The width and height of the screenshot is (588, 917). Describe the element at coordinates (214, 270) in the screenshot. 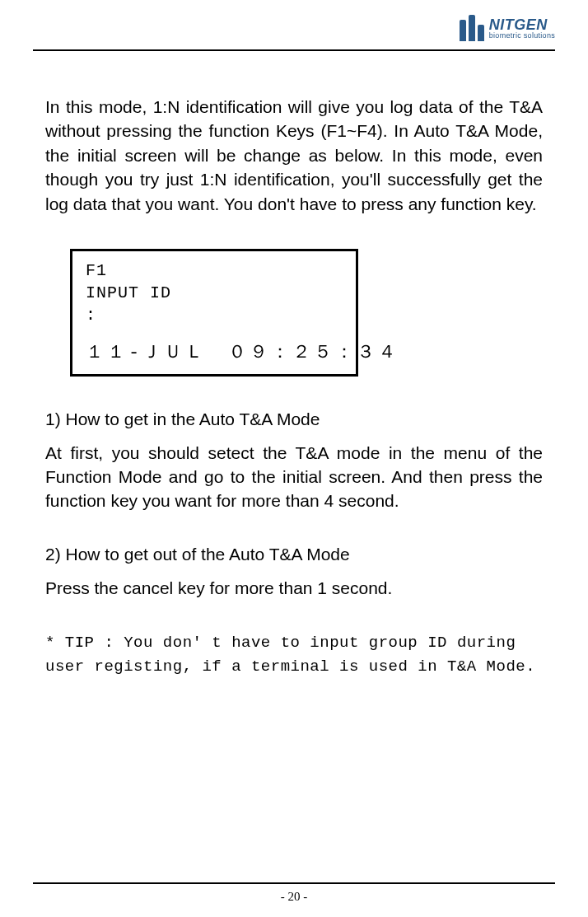

I see `lcd-line-1: F1` at that location.